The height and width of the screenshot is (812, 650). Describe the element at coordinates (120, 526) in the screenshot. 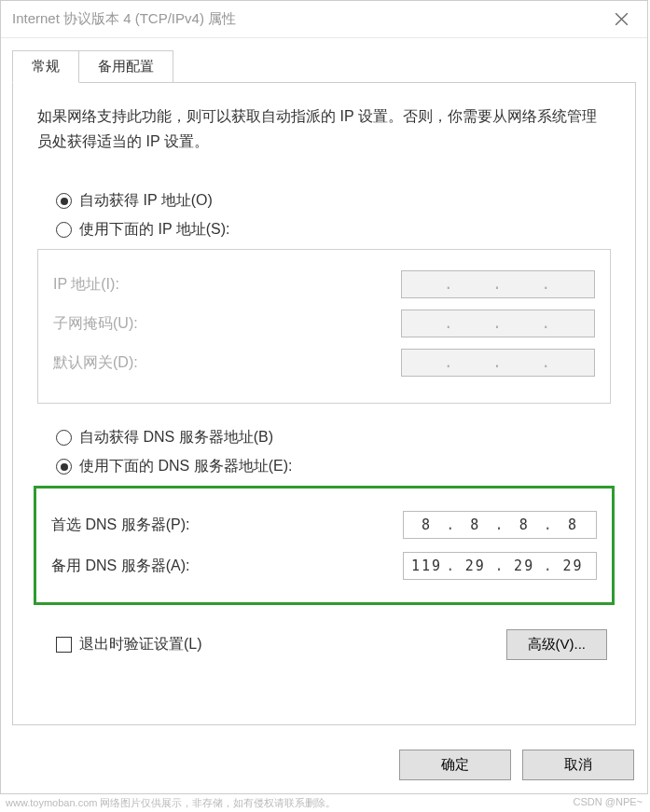

I see `field-label: 首选 DNS 服务器(P):` at that location.